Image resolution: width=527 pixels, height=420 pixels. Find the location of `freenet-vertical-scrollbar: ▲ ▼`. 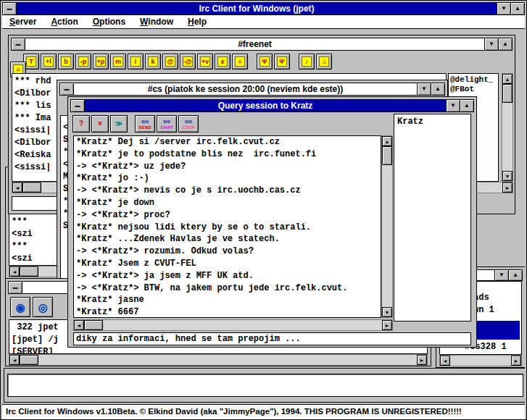

freenet-vertical-scrollbar: ▲ ▼ is located at coordinates (507, 127).